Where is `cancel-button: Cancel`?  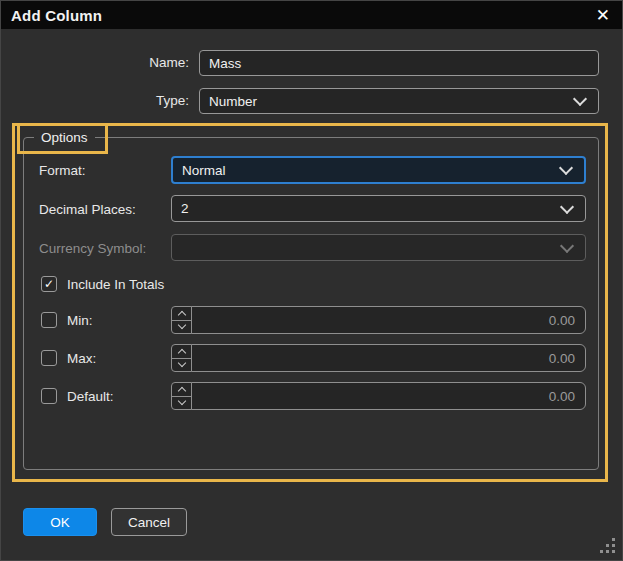
cancel-button: Cancel is located at coordinates (149, 522).